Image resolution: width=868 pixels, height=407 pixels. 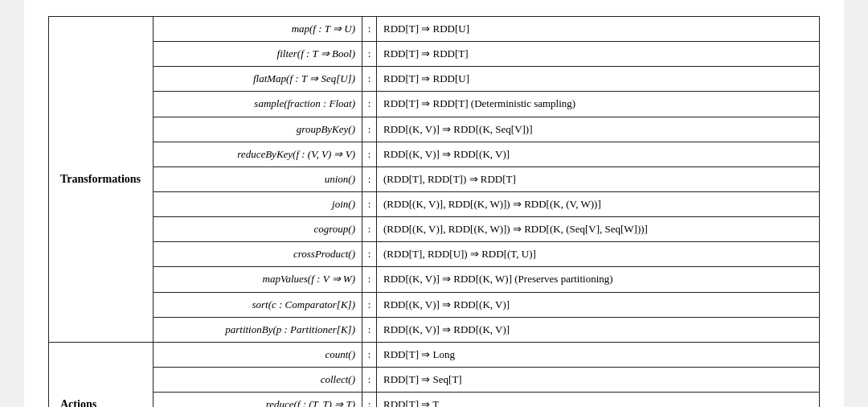 What do you see at coordinates (598, 400) in the screenshot?
I see `operation-description: RDD[T] ⇒ T` at bounding box center [598, 400].